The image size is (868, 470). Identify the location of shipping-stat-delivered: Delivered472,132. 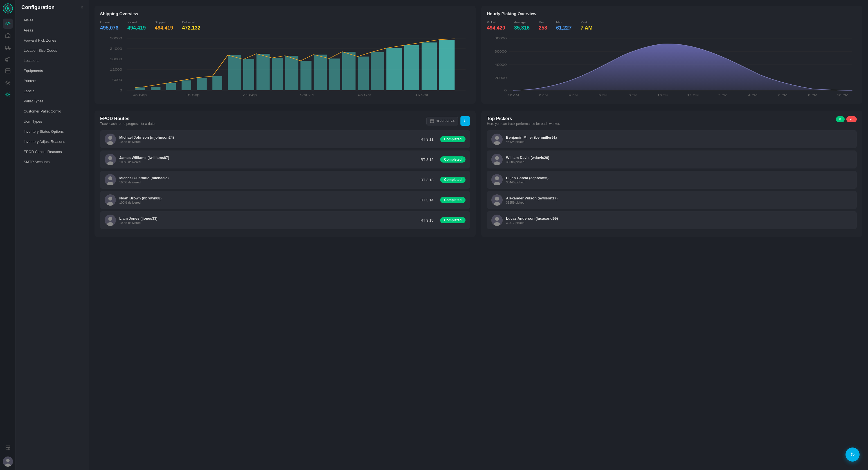
(191, 26).